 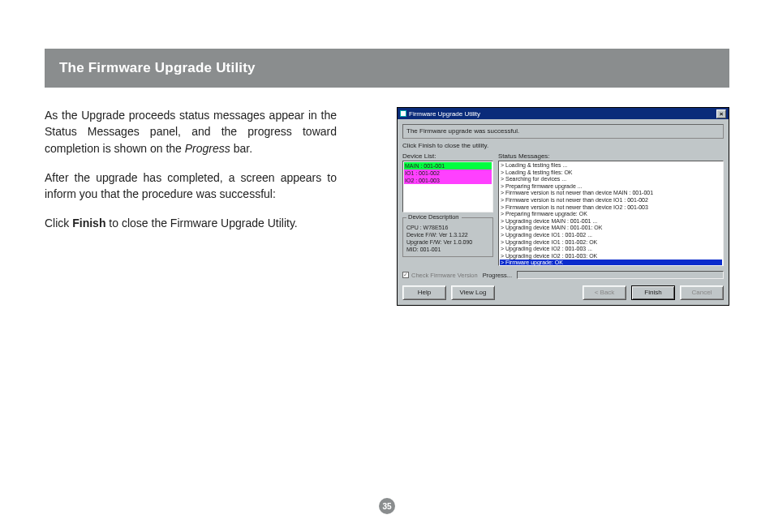 I want to click on status-message-item: > Upgrading device IO1 : 001-002 ..., so click(x=611, y=235).